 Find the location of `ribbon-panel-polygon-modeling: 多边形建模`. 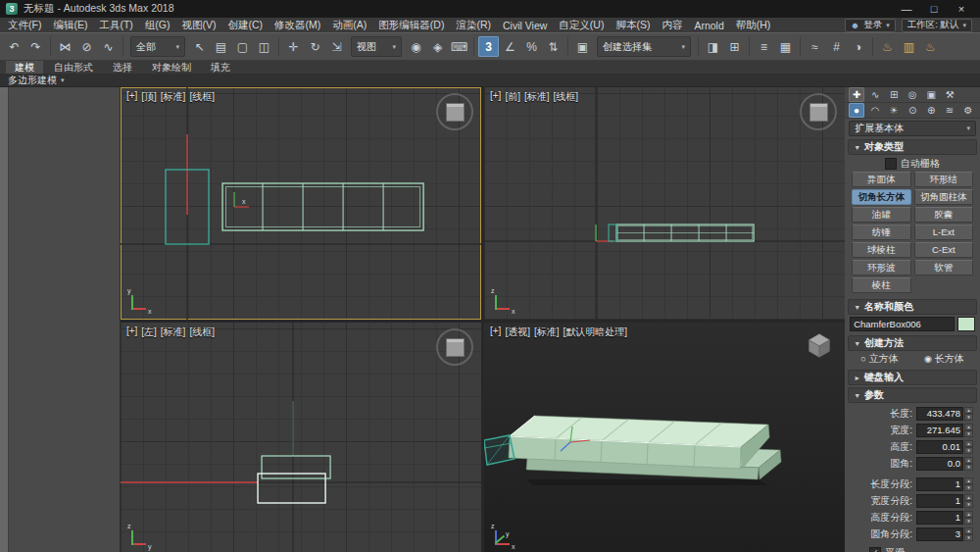

ribbon-panel-polygon-modeling: 多边形建模 is located at coordinates (32, 80).